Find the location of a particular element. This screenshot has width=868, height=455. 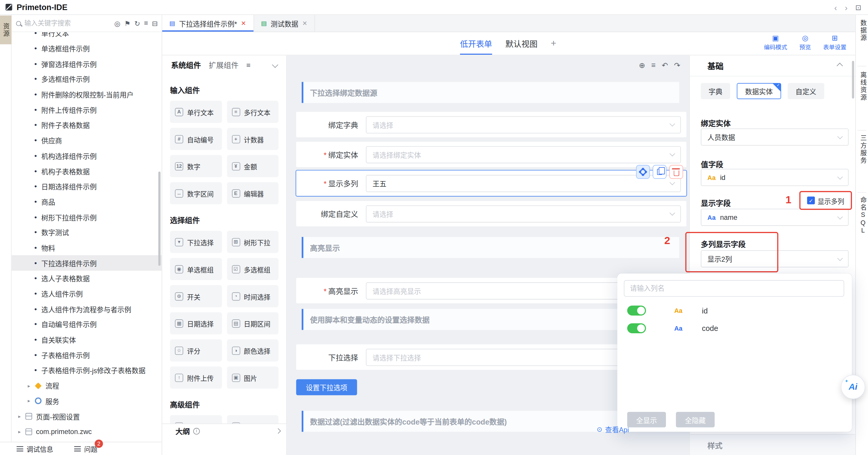

display-settings-icon: ≡ is located at coordinates (146, 24).